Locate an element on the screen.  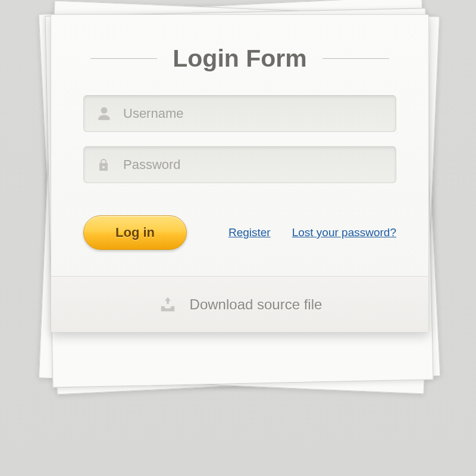
rule-left is located at coordinates (124, 59).